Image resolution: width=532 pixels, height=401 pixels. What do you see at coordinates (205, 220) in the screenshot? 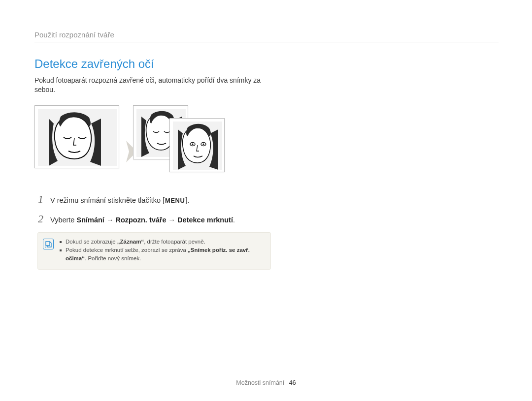
I see `step-bold-3: Detekce mrknutí` at bounding box center [205, 220].